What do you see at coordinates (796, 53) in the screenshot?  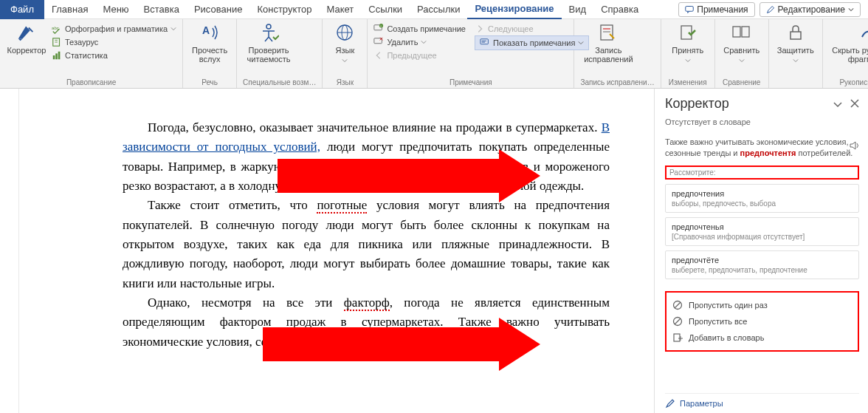 I see `group-protect: Защитить` at bounding box center [796, 53].